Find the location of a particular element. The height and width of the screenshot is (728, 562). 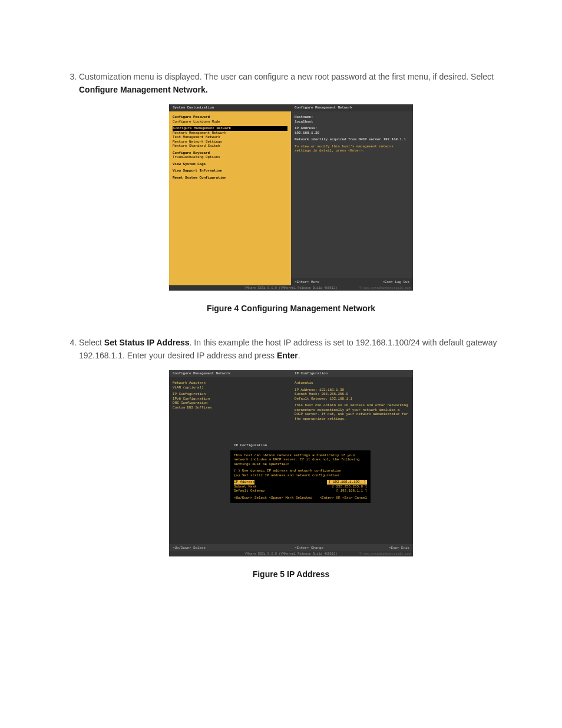

subnet-mask-line: Subnet Mask: 255.255.255.0 is located at coordinates (352, 394).